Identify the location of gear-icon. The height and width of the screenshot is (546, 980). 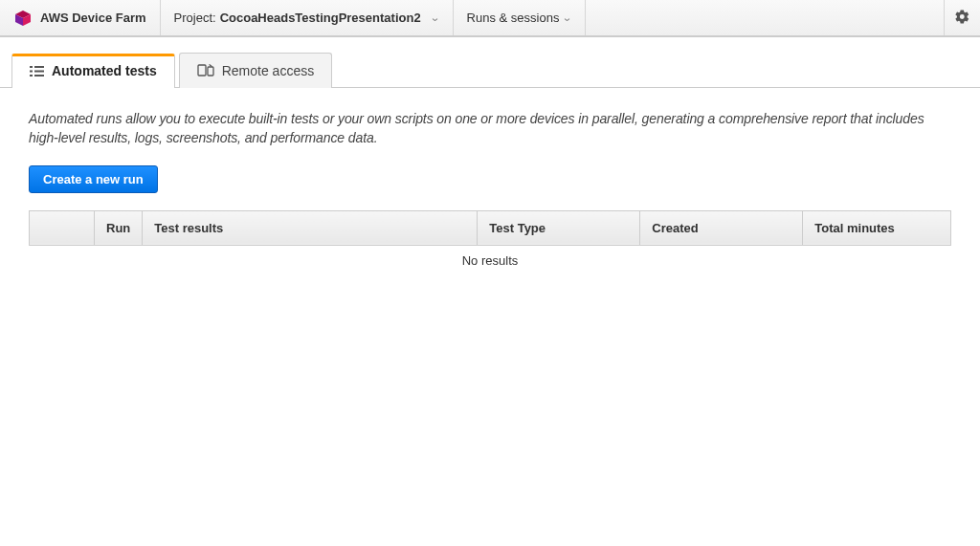
(963, 18).